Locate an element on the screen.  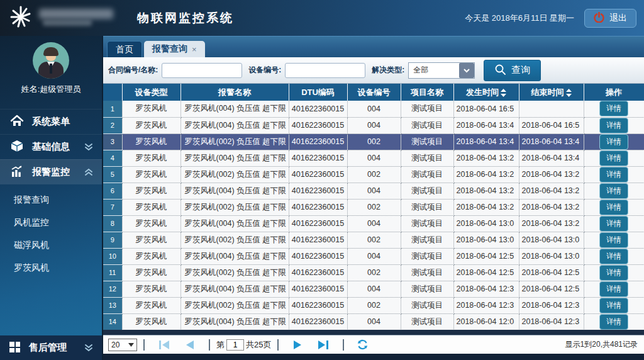
cell-device-type: 罗茨风机 is located at coordinates (151, 322).